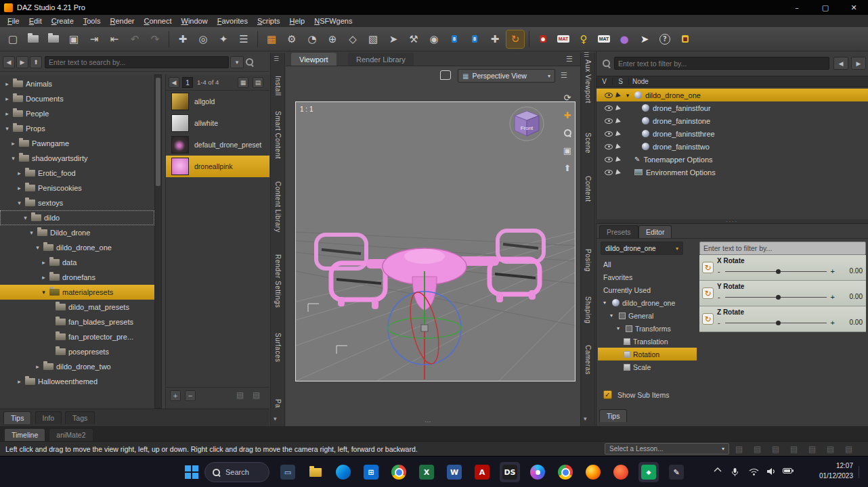 The image size is (868, 487). Describe the element at coordinates (332, 39) in the screenshot. I see `axes-tool-icon: ⊕` at that location.